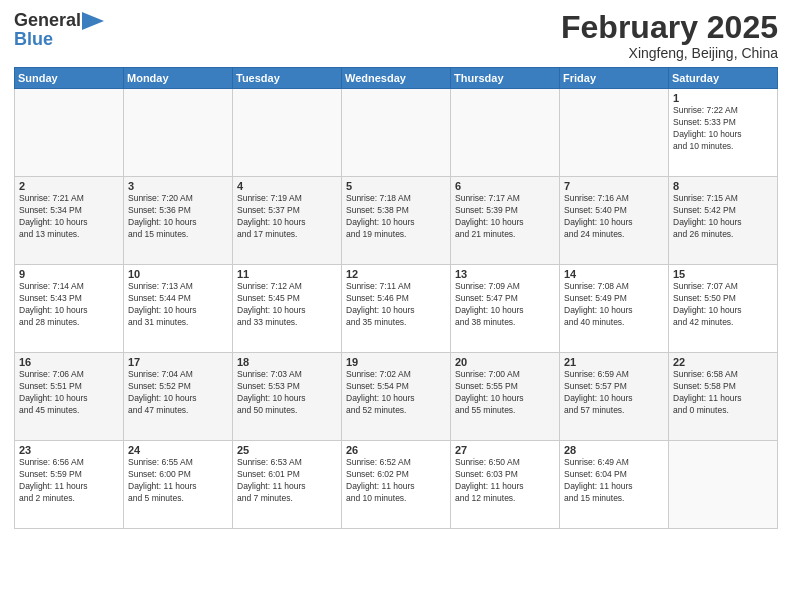 This screenshot has height=612, width=792. Describe the element at coordinates (396, 36) in the screenshot. I see `header: General Blue February 2025 Xingfeng, Bei…` at that location.